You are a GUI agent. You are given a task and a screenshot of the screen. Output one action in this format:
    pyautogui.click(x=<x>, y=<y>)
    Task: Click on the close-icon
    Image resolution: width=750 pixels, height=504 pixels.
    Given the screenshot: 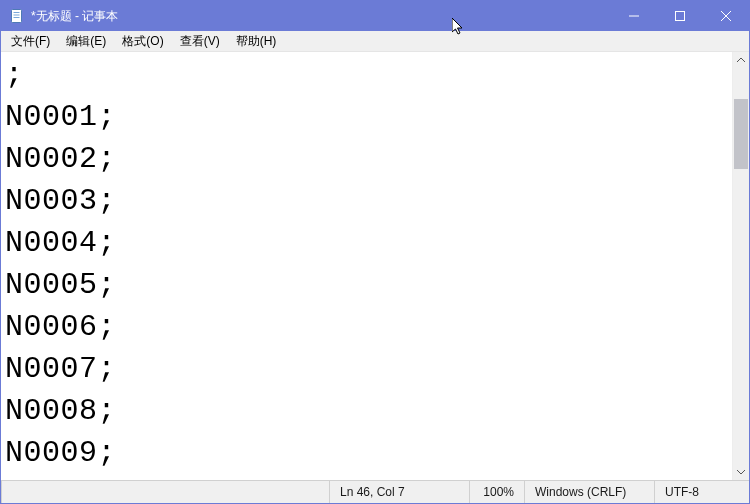 What is the action you would take?
    pyautogui.click(x=726, y=16)
    